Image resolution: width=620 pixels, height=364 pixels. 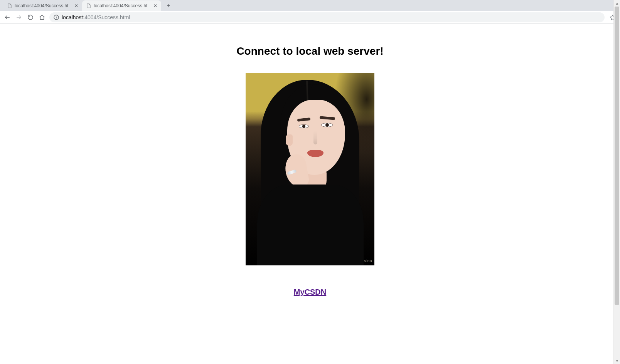 What do you see at coordinates (310, 5) in the screenshot?
I see `tab-bar: localhost:4004/Success.ht ✕ localhost:40…` at bounding box center [310, 5].